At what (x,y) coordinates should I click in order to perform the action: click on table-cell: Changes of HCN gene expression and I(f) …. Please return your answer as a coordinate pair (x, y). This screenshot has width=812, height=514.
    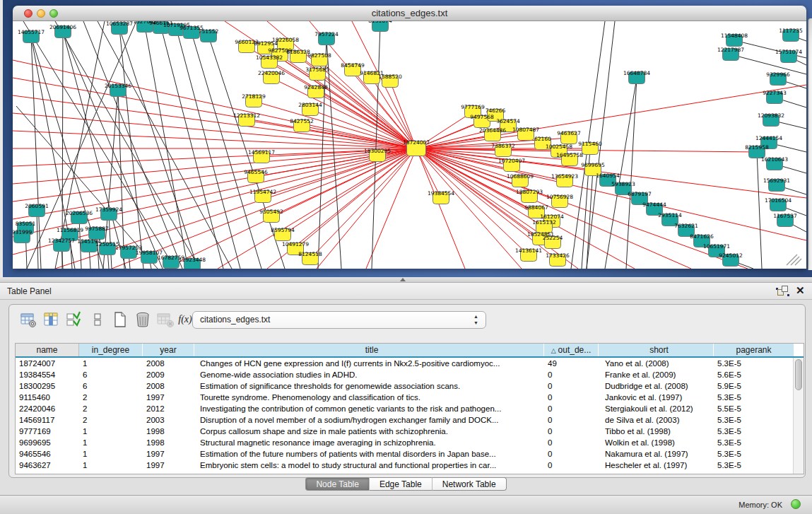
    Looking at the image, I should click on (369, 363).